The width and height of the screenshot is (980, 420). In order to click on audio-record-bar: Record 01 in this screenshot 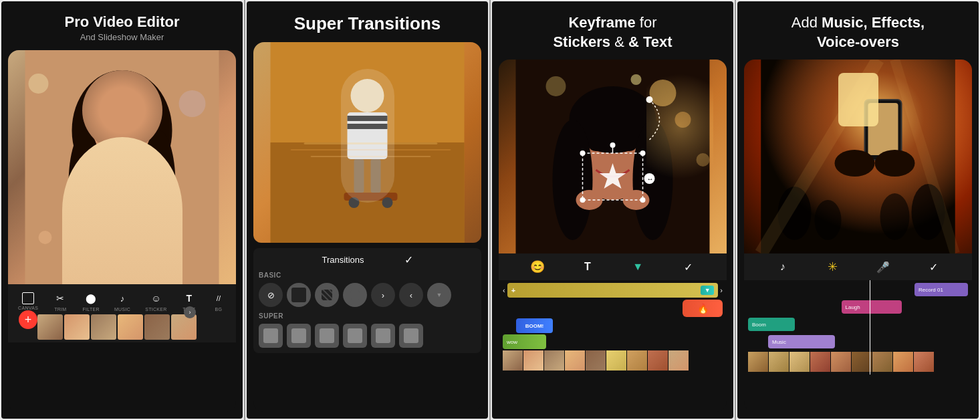, I will do `click(941, 290)`.